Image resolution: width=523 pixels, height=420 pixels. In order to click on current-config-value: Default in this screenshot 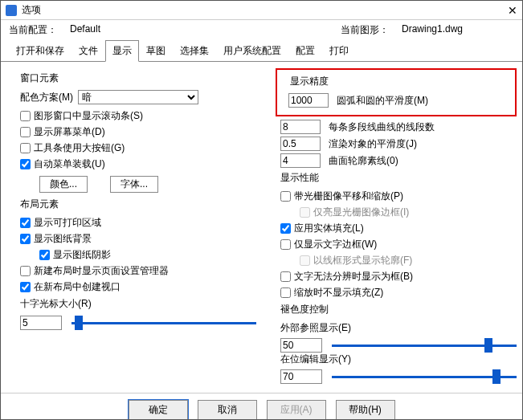, I will do `click(126, 31)`.